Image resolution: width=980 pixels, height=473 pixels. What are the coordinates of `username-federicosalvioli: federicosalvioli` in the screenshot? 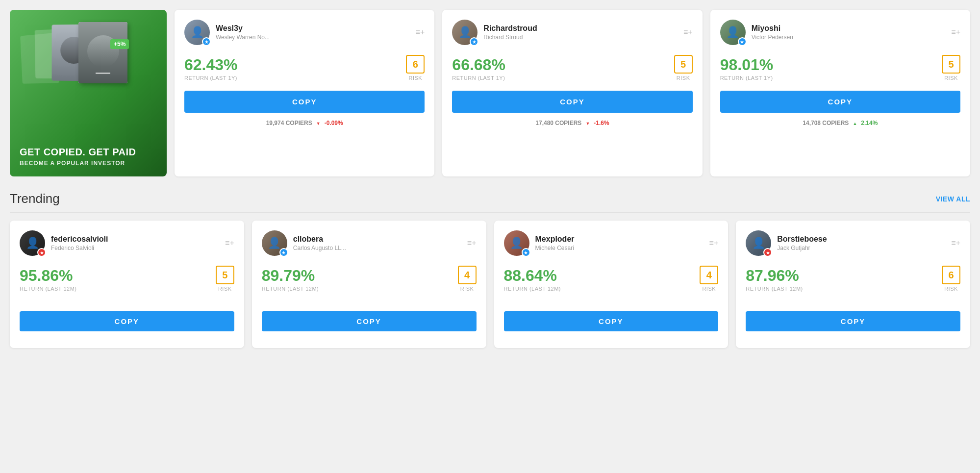 It's located at (79, 239).